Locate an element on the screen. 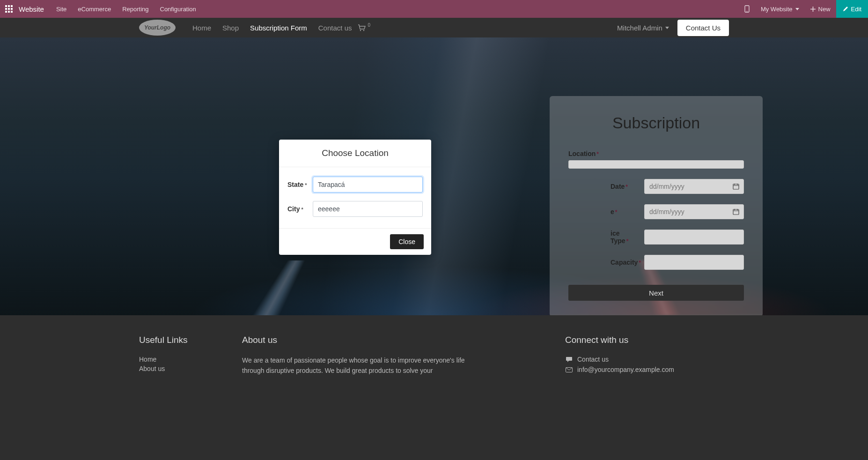 The image size is (868, 460). footer-link-home: Home is located at coordinates (181, 359).